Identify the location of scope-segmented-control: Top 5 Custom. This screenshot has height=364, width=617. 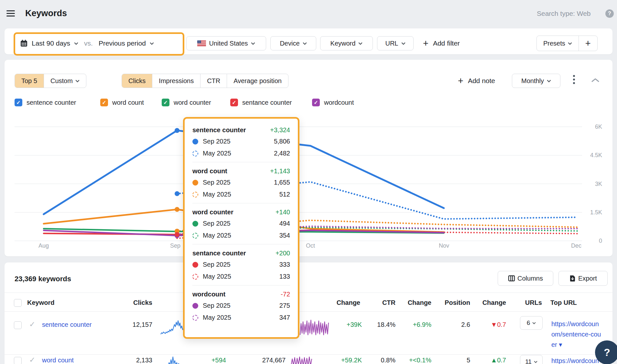
(50, 81).